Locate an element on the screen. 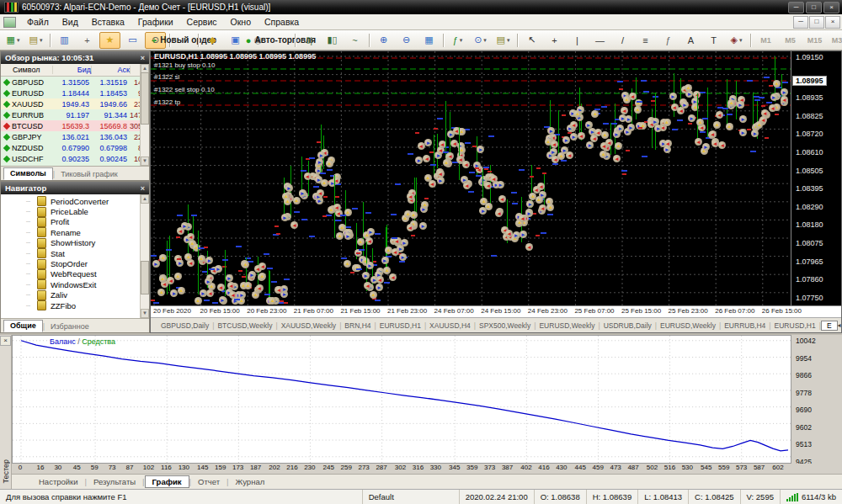 The height and width of the screenshot is (504, 842). line-chart-button: ~ is located at coordinates (355, 40).